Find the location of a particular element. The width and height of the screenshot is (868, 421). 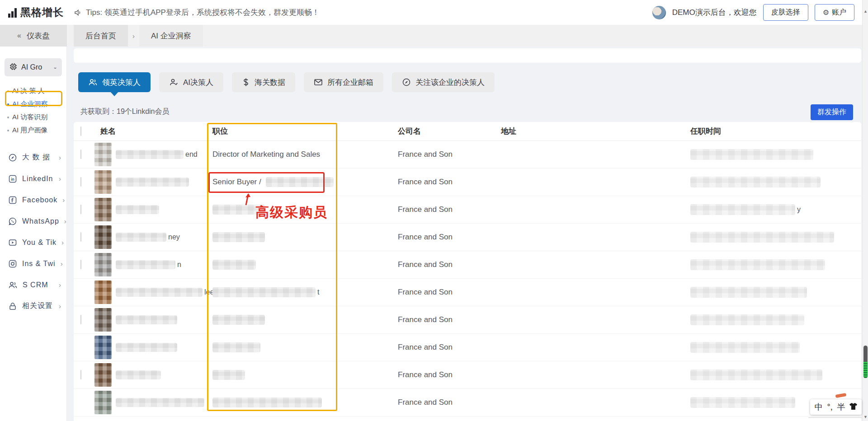

sidebar-item: Facebook › is located at coordinates (33, 200).